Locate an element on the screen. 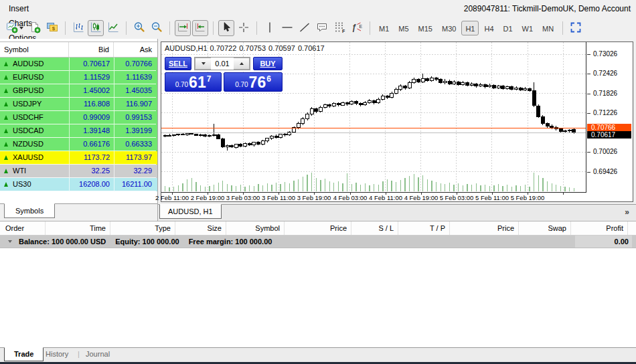 The height and width of the screenshot is (364, 636). timeframe-h4: H4 is located at coordinates (489, 28).